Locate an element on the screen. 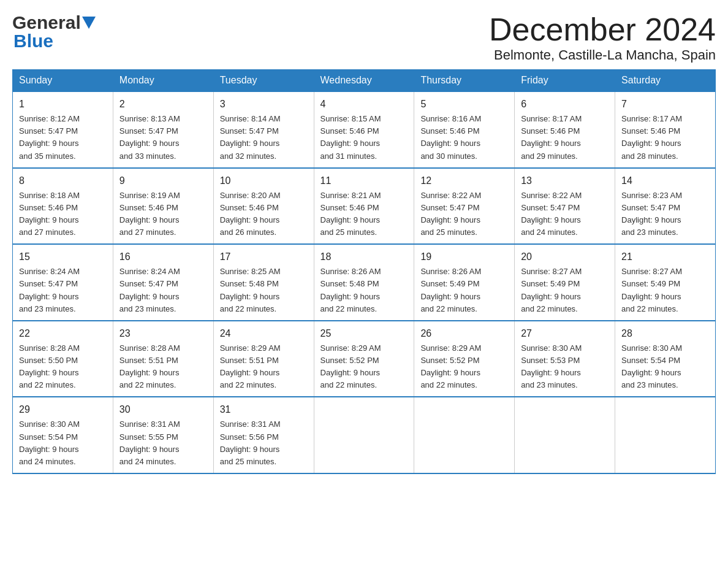 The image size is (728, 563). day-info: Sunrise: 8:19 AMSunset: 5:46 PMDaylight:… is located at coordinates (163, 215).